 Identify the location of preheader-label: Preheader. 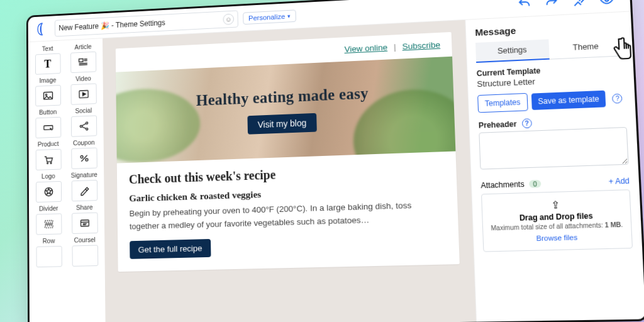
(498, 125).